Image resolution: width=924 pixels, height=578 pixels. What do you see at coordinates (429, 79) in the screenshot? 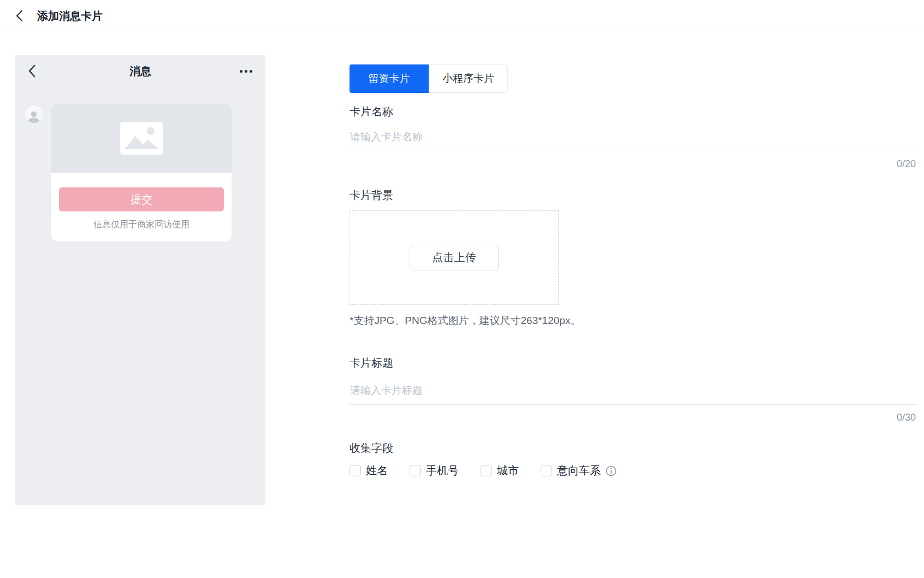
I see `card-type-tabs: 留资卡片 小程序卡片` at bounding box center [429, 79].